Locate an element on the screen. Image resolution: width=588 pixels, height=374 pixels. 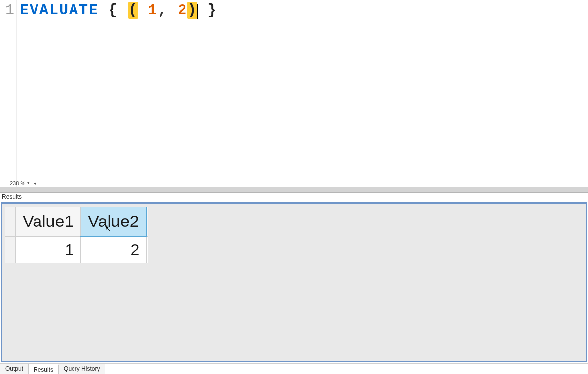
zoom-dropdown-icon: ▾ is located at coordinates (29, 183).